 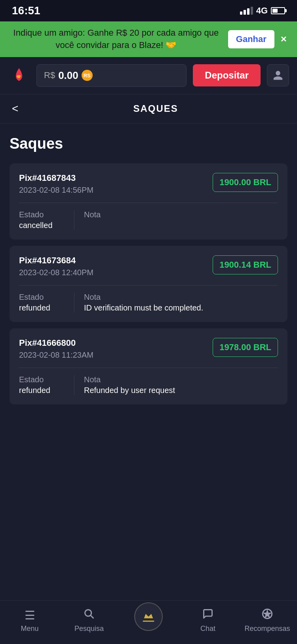 I want to click on promo-text: Indique um amigo: Ganhe R$ 20 por cada a…, so click(x=116, y=39).